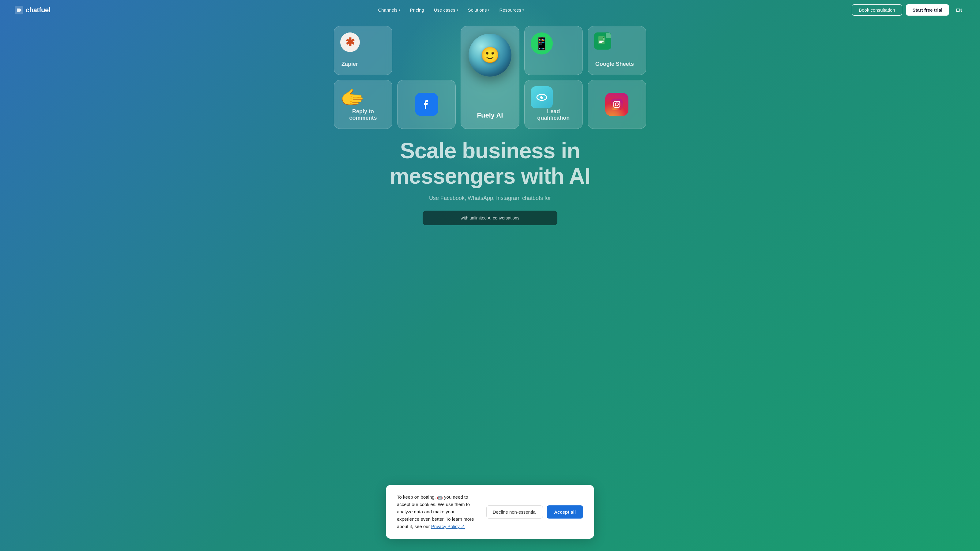 The image size is (980, 551). What do you see at coordinates (490, 10) in the screenshot?
I see `navbar: chatfuel Channels ▾ Pricing Use cases ▾ …` at bounding box center [490, 10].